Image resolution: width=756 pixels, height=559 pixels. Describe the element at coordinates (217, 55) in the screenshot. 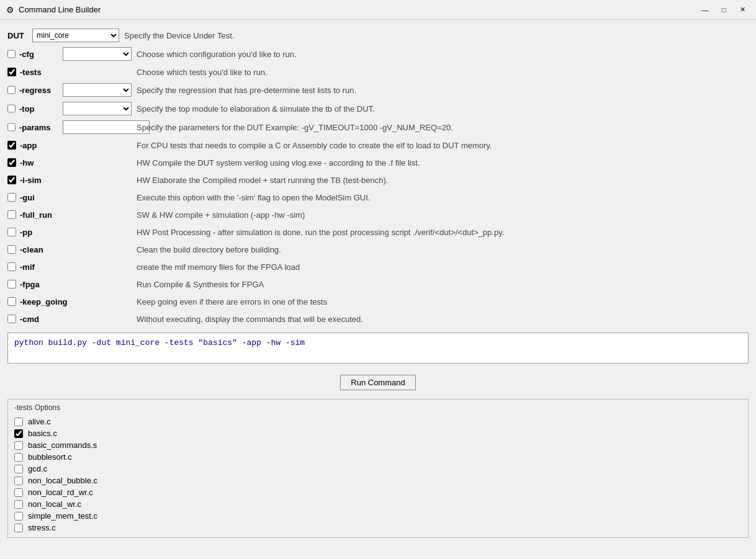

I see `cfg-desc: Choose which configuration you'd like to…` at that location.